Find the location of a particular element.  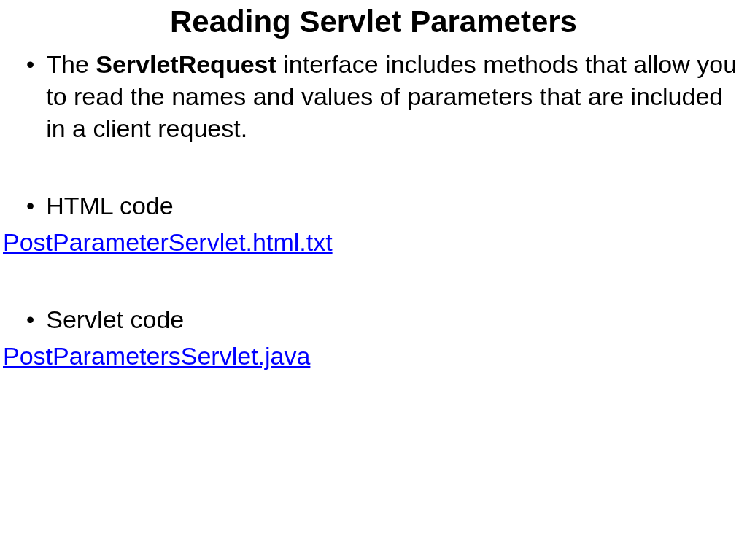

slide-title: Reading Servlet Parameters is located at coordinates (374, 22).